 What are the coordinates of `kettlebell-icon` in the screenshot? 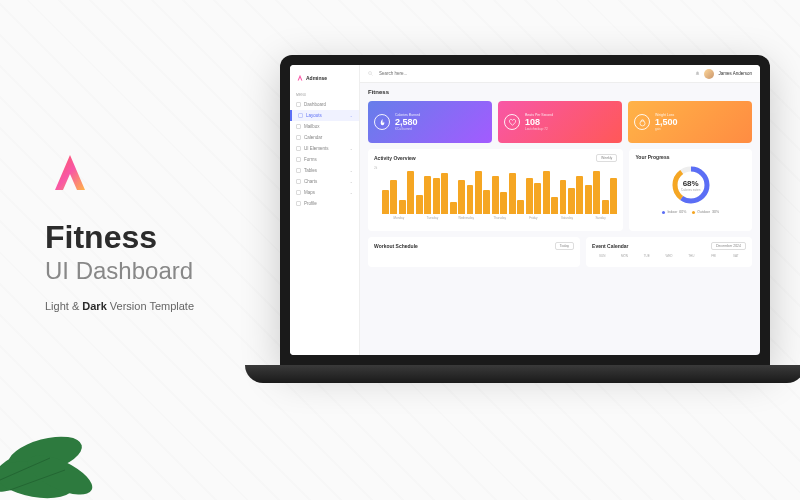 It's located at (642, 122).